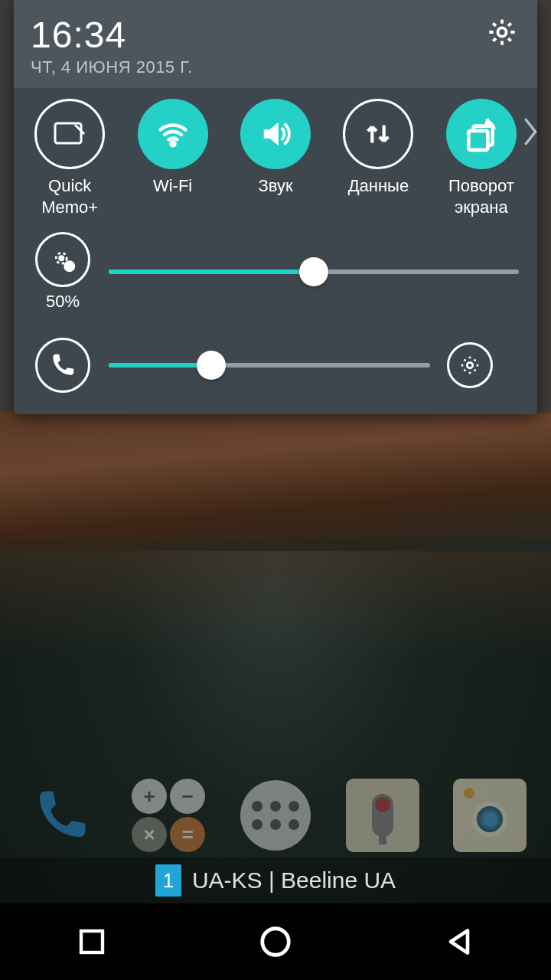 The image size is (551, 980). What do you see at coordinates (276, 942) in the screenshot?
I see `system-navbar` at bounding box center [276, 942].